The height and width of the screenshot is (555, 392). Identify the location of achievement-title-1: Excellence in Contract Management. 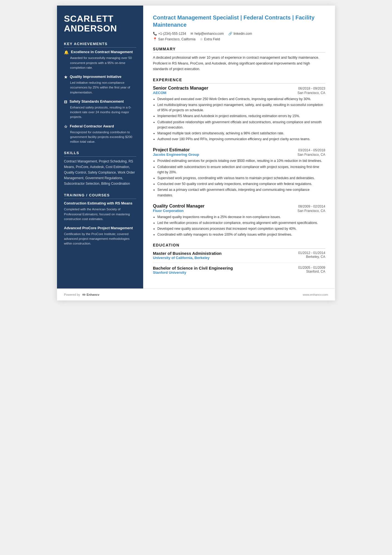
(102, 52).